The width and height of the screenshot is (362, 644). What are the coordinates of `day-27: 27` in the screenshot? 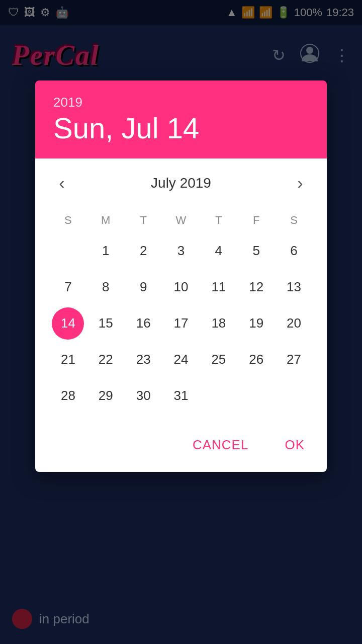 It's located at (294, 360).